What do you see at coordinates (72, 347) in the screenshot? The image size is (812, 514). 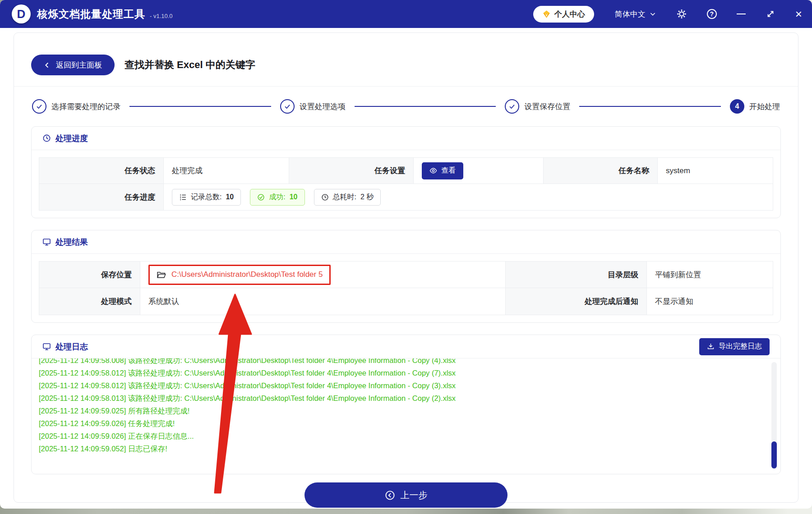 I see `log-section-title: 处理日志` at bounding box center [72, 347].